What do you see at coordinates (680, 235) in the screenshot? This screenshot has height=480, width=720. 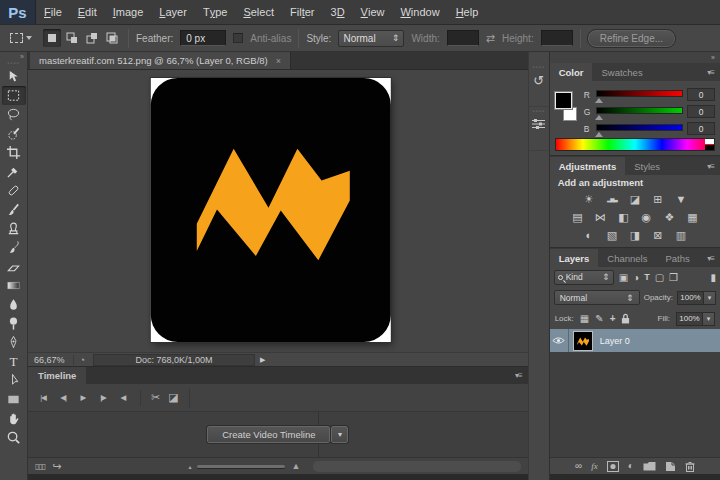 I see `selective-color-icon: ▥` at bounding box center [680, 235].